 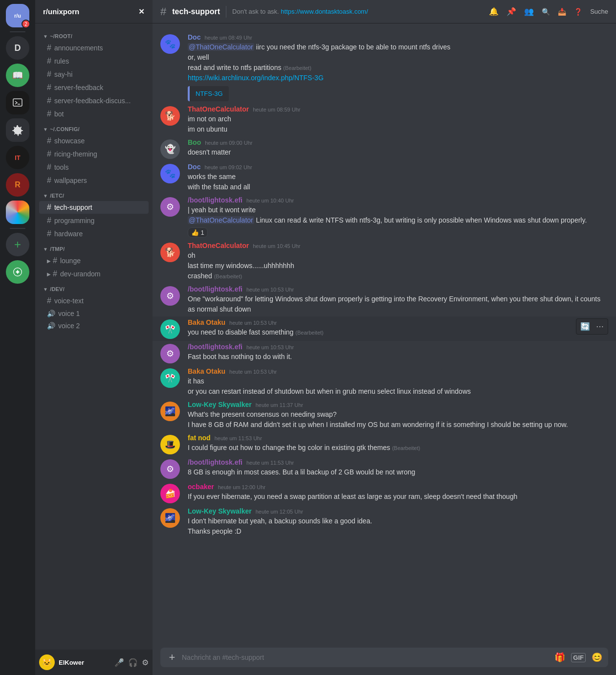 What do you see at coordinates (94, 221) in the screenshot?
I see `channel-programming: #programming` at bounding box center [94, 221].